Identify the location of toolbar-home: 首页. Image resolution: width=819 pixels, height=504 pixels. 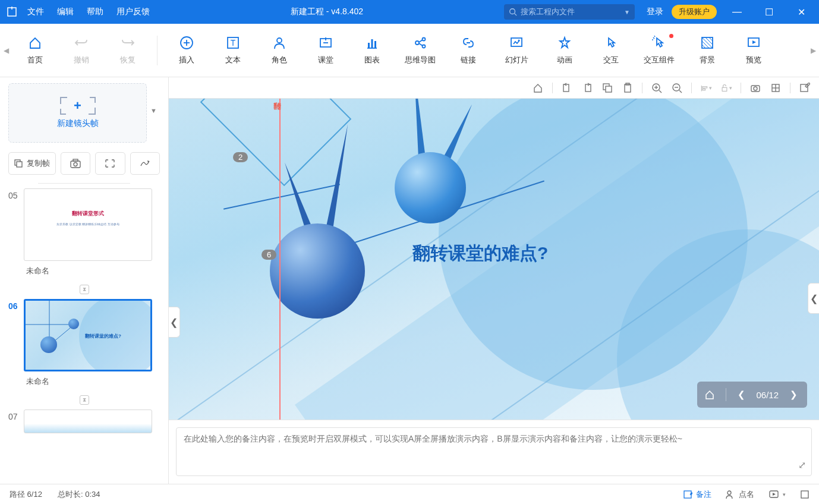
(35, 51).